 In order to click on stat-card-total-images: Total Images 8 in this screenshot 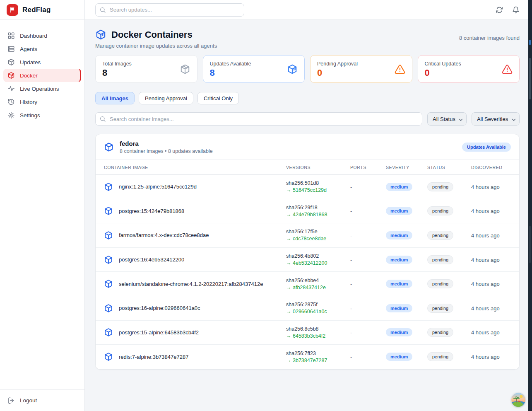, I will do `click(147, 69)`.